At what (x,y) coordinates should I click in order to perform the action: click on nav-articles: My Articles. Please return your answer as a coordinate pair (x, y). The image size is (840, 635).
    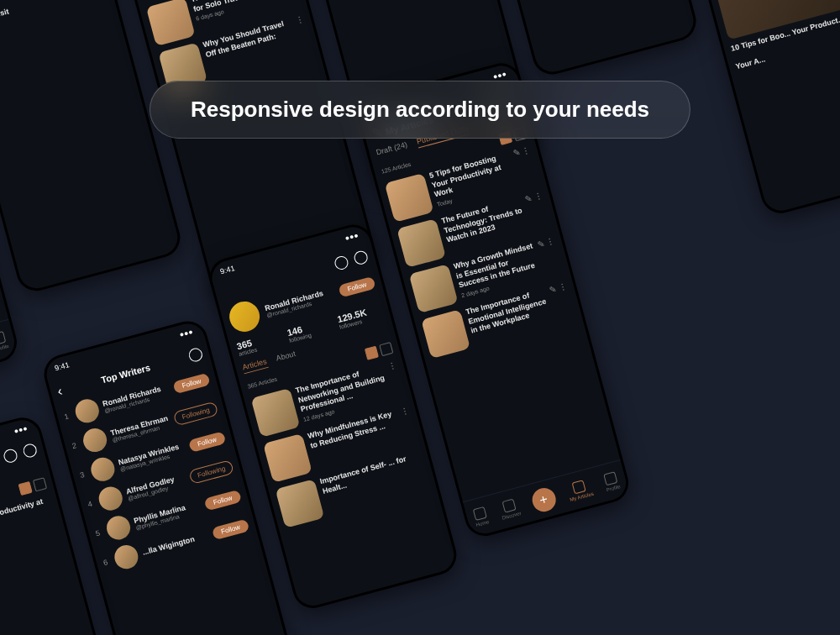
    Looking at the image, I should click on (580, 491).